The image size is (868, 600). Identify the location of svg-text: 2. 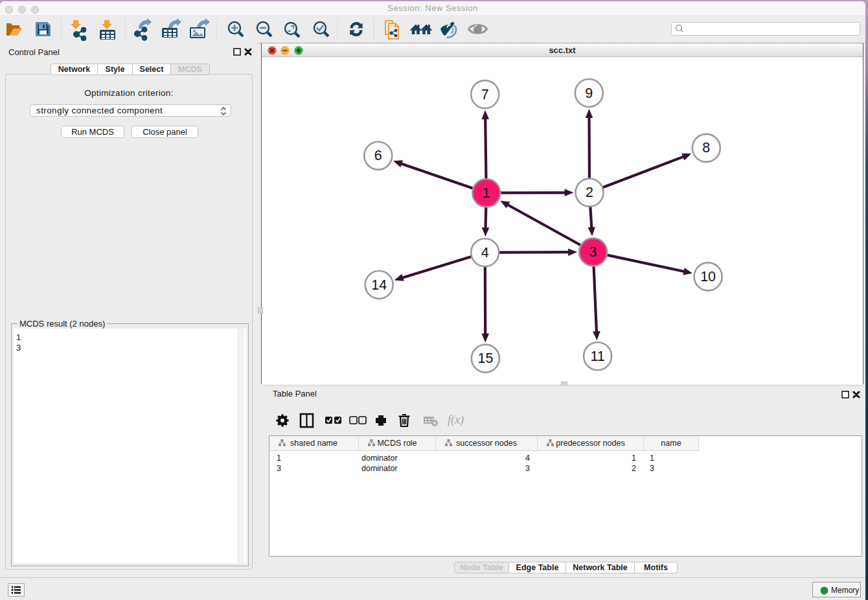
(589, 192).